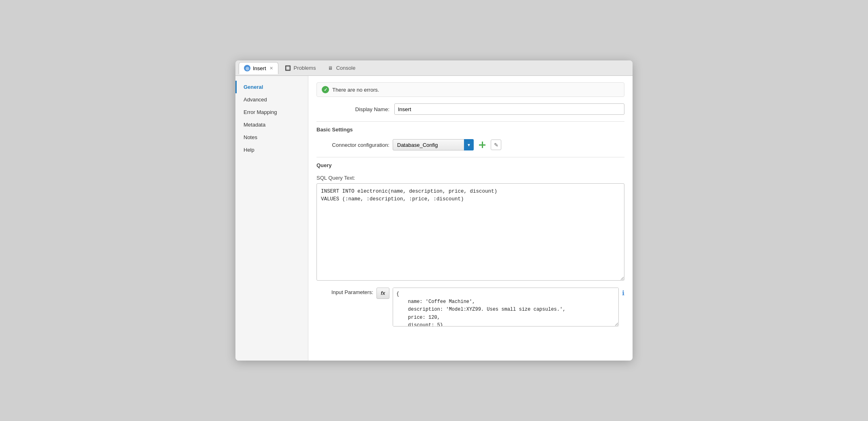 This screenshot has height=421, width=868. I want to click on connector-select-wrapper: Database_Config ▼, so click(433, 145).